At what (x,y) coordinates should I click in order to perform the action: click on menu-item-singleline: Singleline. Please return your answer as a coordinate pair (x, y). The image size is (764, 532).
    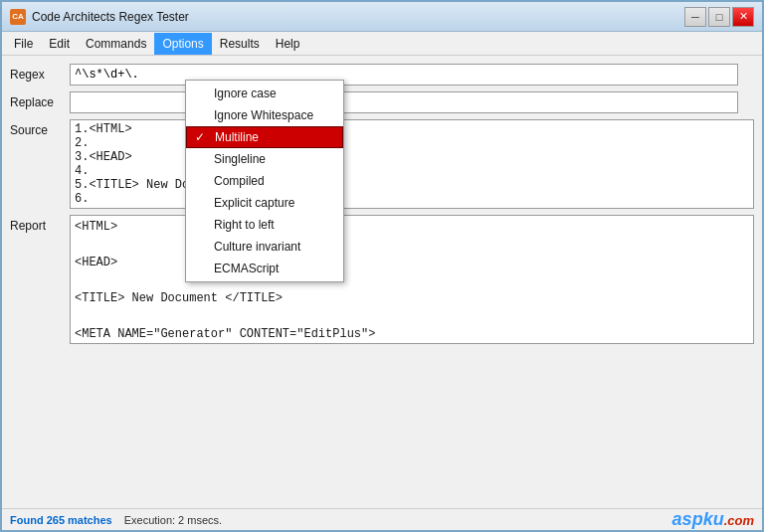
    Looking at the image, I should click on (265, 159).